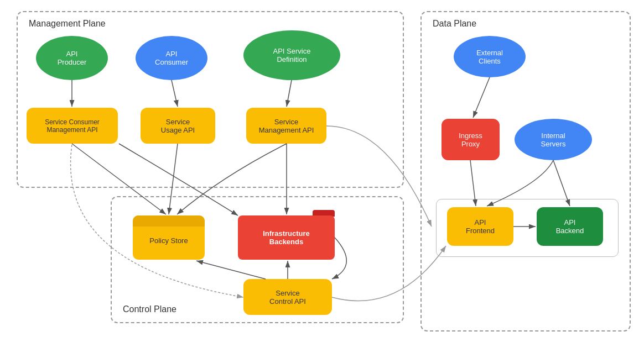 This screenshot has height=342, width=644. What do you see at coordinates (287, 126) in the screenshot?
I see `service-mgmt-api-node: ServiceManagement API` at bounding box center [287, 126].